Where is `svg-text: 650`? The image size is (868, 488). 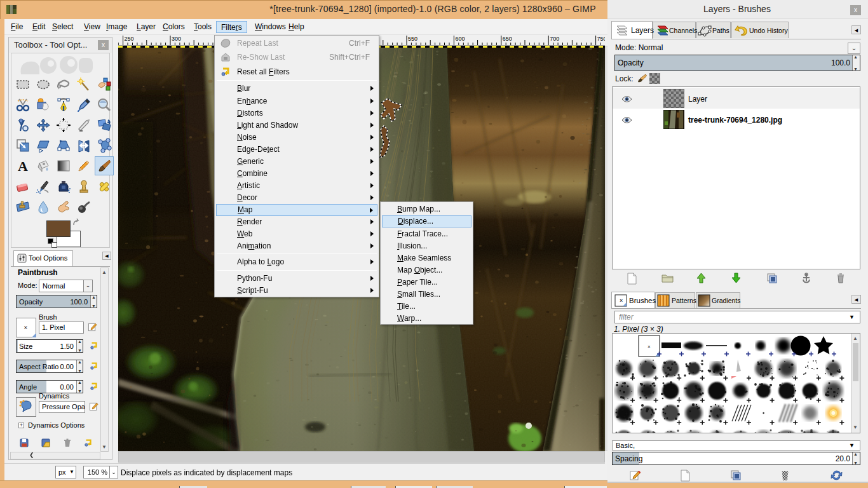 svg-text: 650 is located at coordinates (507, 39).